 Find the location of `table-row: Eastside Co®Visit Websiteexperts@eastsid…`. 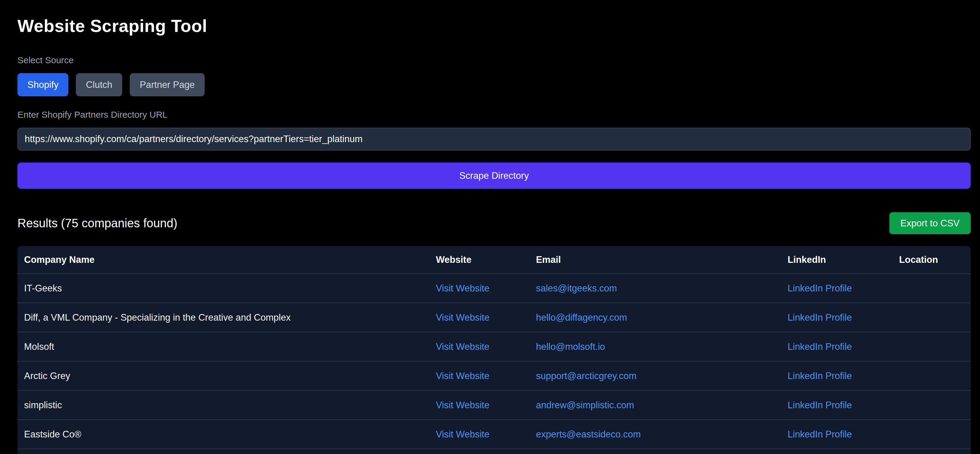

table-row: Eastside Co®Visit Websiteexperts@eastsid… is located at coordinates (494, 435).